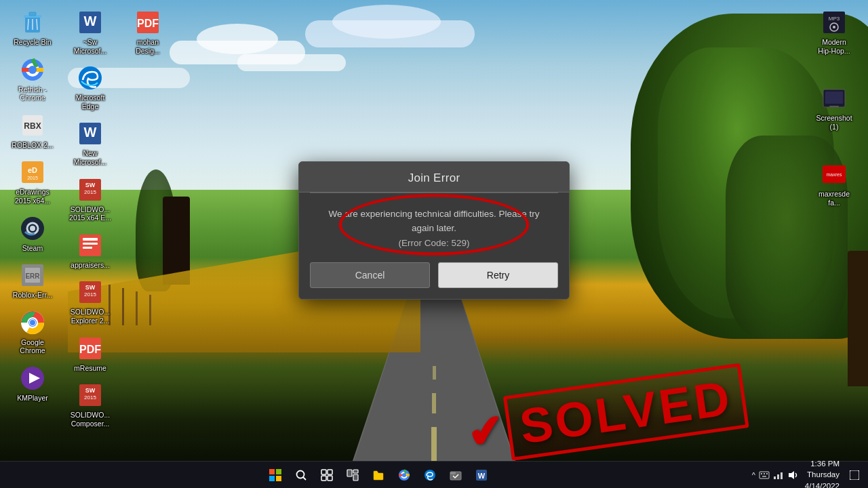  What do you see at coordinates (90, 301) in the screenshot?
I see `icon-solidworks-explorer: SW 2015 SOLIDWO...Explorer 2...` at bounding box center [90, 301].